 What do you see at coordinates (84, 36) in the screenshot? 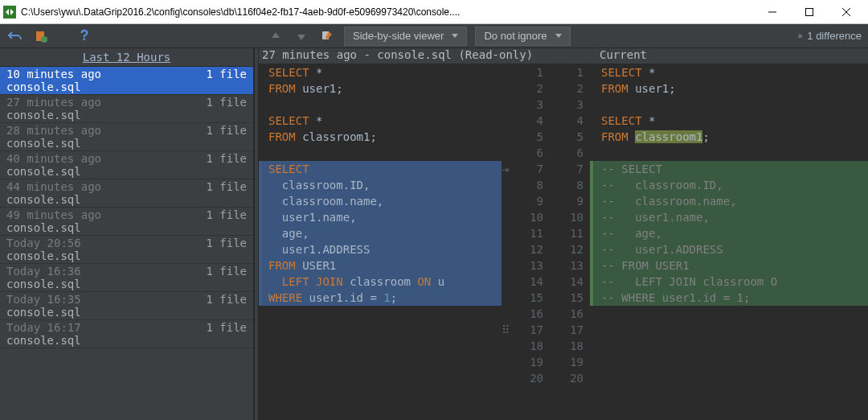
I see `help-icon: ?` at bounding box center [84, 36].